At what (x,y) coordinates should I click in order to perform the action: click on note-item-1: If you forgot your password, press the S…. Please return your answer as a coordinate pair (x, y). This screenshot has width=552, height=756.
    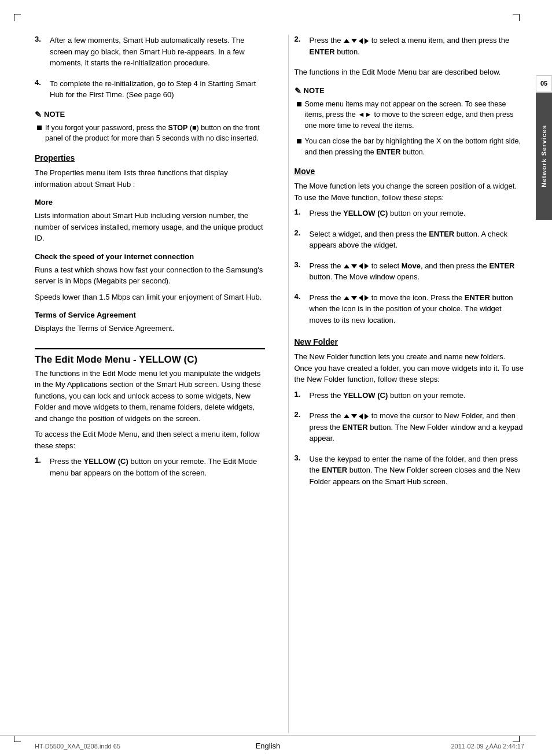
    Looking at the image, I should click on (150, 134).